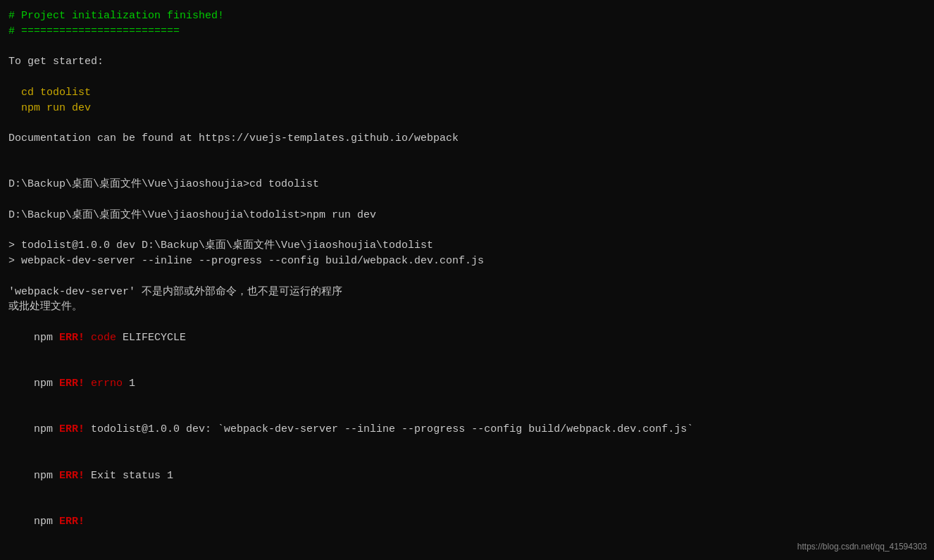 Image resolution: width=934 pixels, height=560 pixels. Describe the element at coordinates (467, 521) in the screenshot. I see `line-err-blank: npm ERR!` at that location.